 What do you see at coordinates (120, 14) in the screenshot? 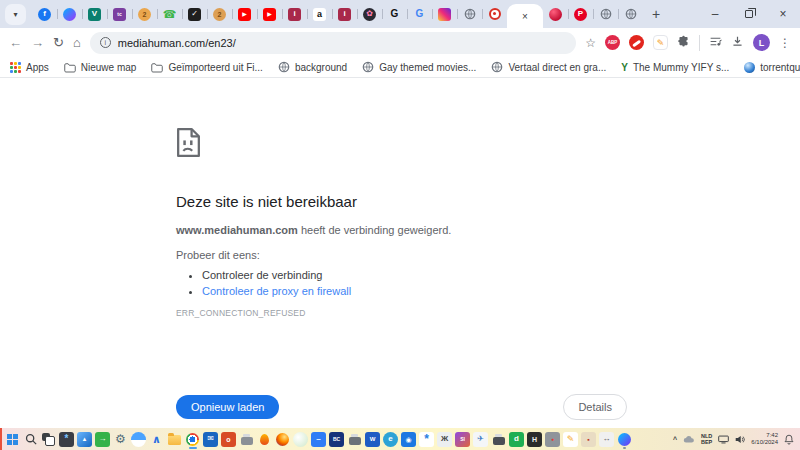
I see `tab-tc: tc` at bounding box center [120, 14].